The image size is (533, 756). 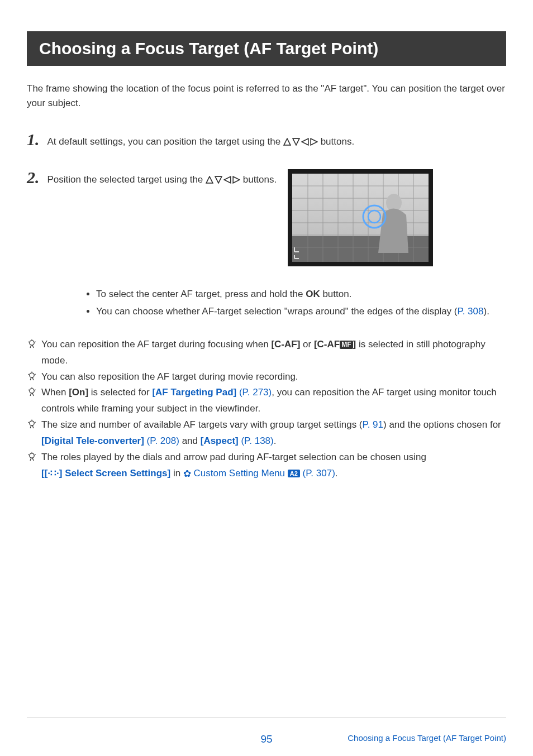 What do you see at coordinates (266, 353) in the screenshot?
I see `hint-1: You can reposition the AF target during …` at bounding box center [266, 353].